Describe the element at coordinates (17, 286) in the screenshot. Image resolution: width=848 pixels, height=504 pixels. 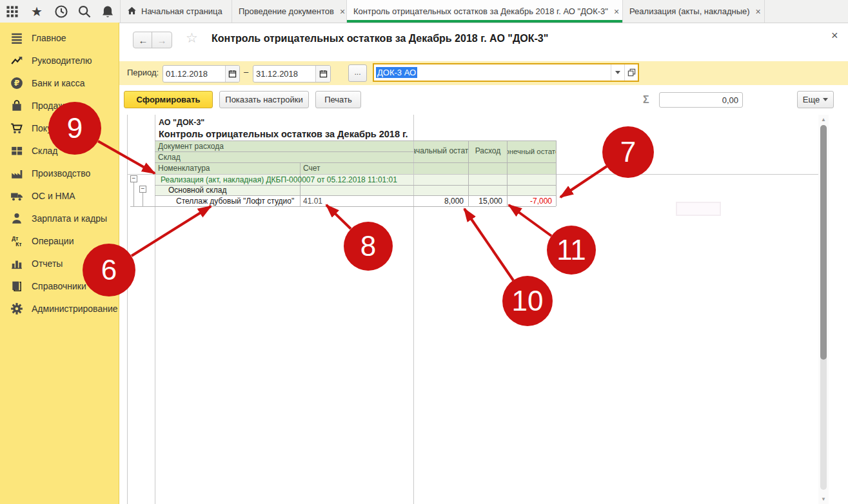
I see `books-icon` at that location.